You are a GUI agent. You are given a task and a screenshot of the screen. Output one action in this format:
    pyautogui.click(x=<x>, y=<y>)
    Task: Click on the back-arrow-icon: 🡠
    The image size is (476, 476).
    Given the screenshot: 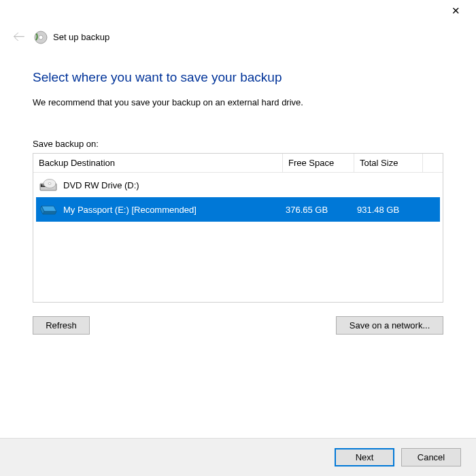 What is the action you would take?
    pyautogui.click(x=19, y=37)
    